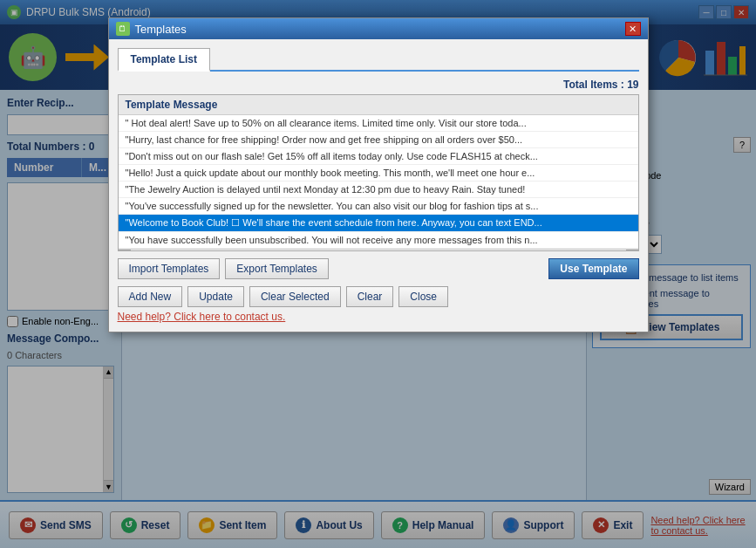 The width and height of the screenshot is (756, 548). What do you see at coordinates (593, 269) in the screenshot?
I see `use-template-button: Use Template` at bounding box center [593, 269].